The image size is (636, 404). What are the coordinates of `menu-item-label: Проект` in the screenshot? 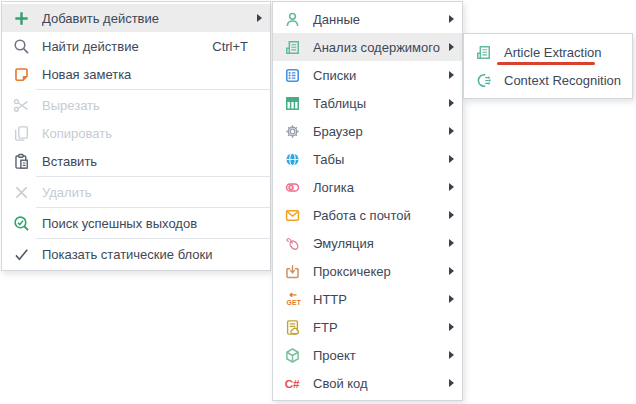 It's located at (378, 356).